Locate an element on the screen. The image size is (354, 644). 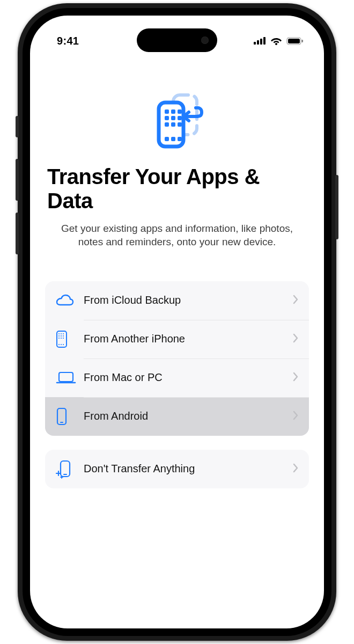
option-label: Don't Transfer Anything is located at coordinates (188, 469).